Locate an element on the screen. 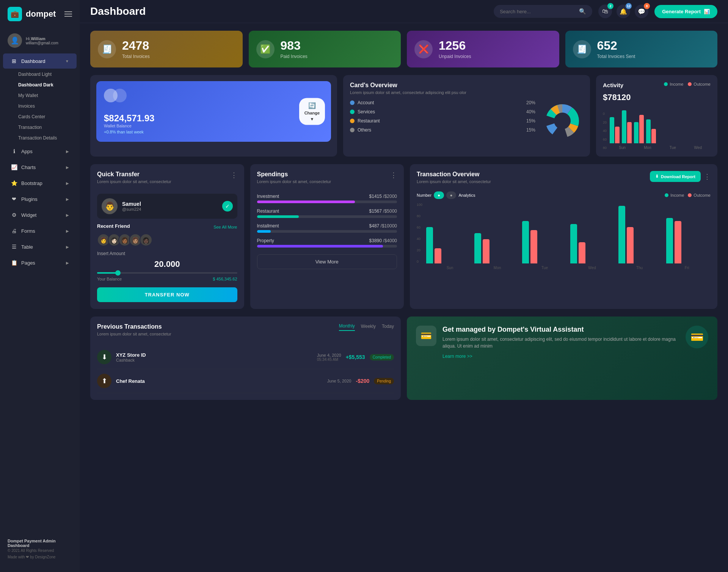  legend-services: Services 40% is located at coordinates (443, 112).